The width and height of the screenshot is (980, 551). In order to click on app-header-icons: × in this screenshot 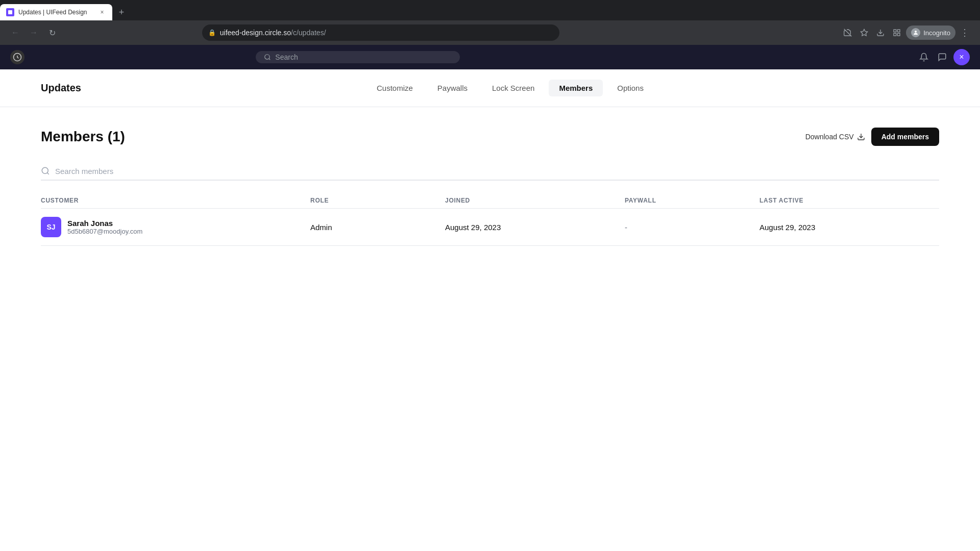, I will do `click(943, 57)`.